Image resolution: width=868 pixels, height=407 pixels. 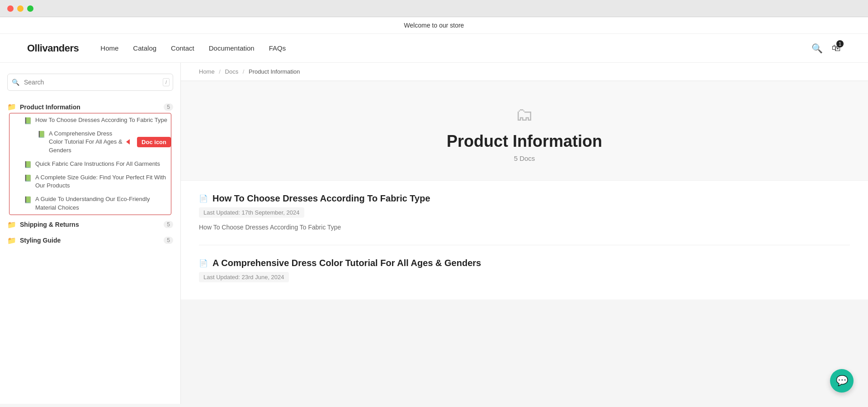 I want to click on announcement-text: Welcome to our store, so click(x=434, y=25).